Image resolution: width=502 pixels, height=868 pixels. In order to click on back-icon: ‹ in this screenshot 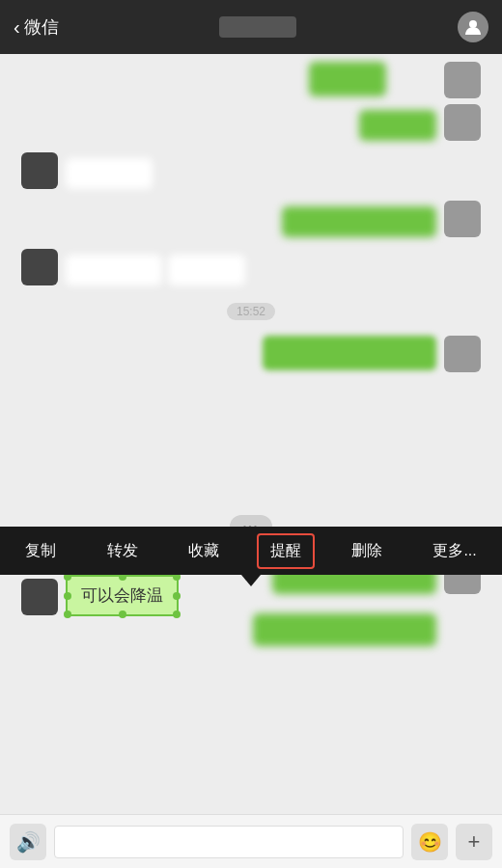, I will do `click(17, 27)`.